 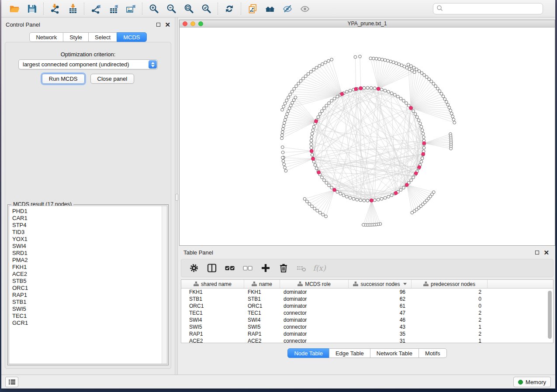 I want to click on toggle-panel-button, so click(x=212, y=268).